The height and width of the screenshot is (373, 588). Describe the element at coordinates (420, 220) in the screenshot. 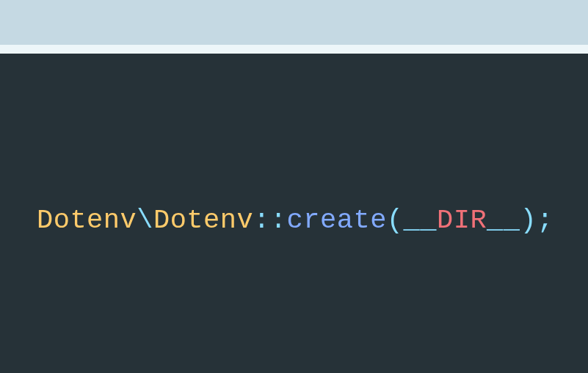

I see `token-underscore-leading: __` at that location.